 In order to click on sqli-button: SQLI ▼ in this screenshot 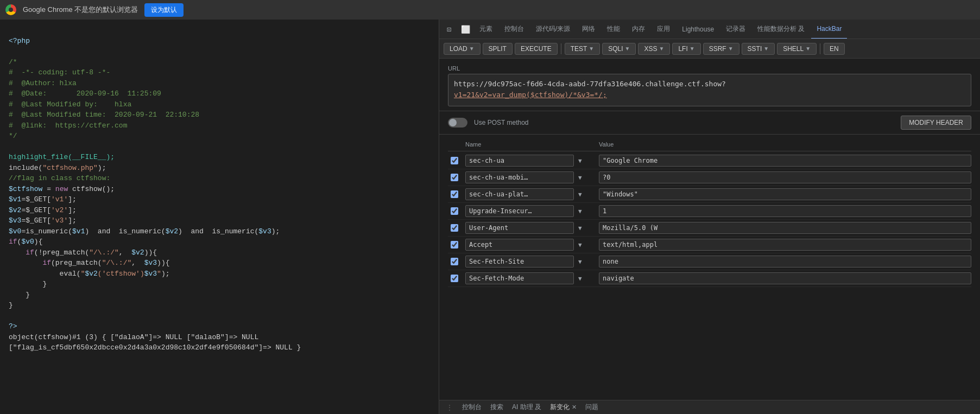, I will do `click(619, 49)`.